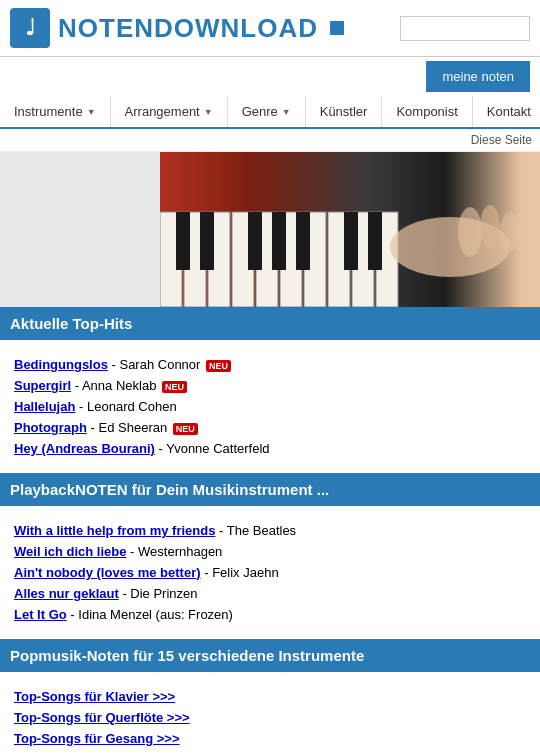 The width and height of the screenshot is (540, 755). What do you see at coordinates (270, 530) in the screenshot?
I see `list-item: With a little help from my friends - The…` at bounding box center [270, 530].